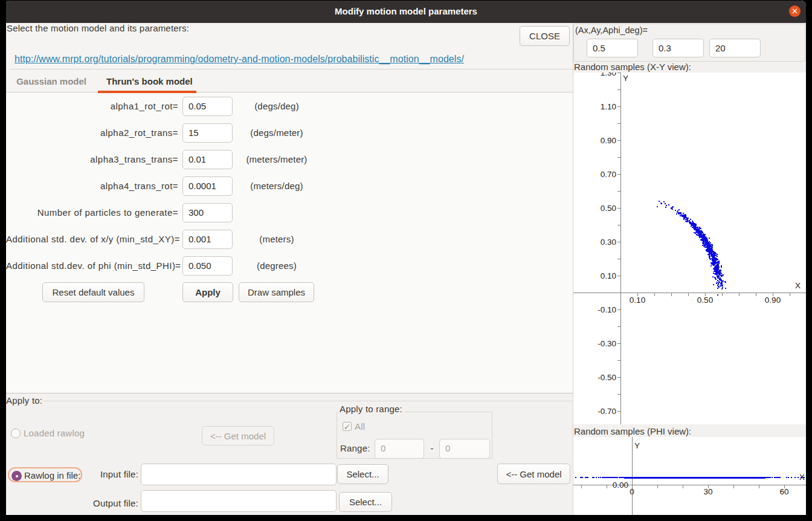 The image size is (812, 521). I want to click on svg-text: X, so click(798, 285).